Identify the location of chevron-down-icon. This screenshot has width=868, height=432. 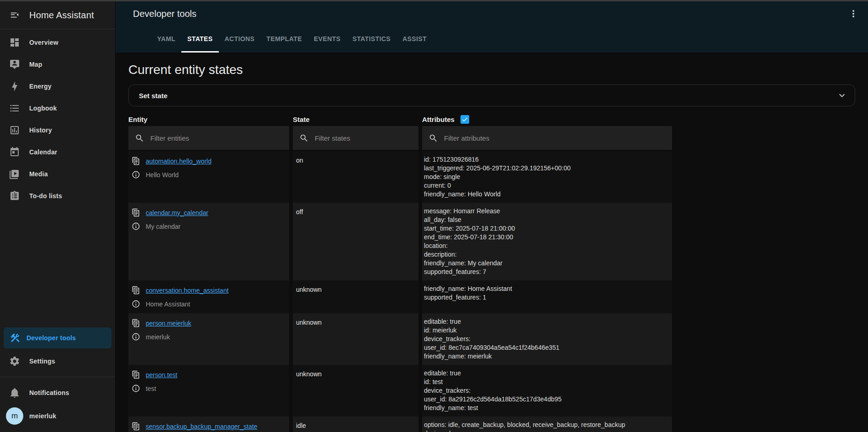
(842, 95).